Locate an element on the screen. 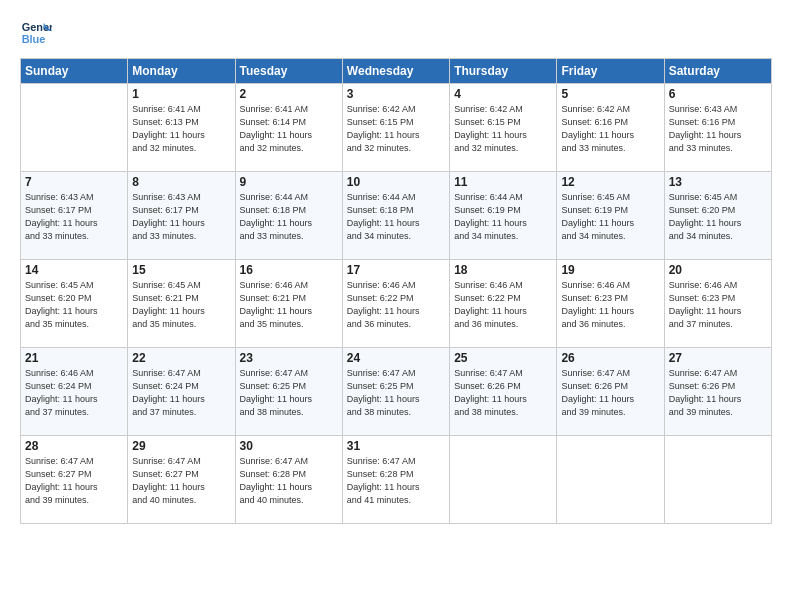 Image resolution: width=792 pixels, height=612 pixels. calendar-cell: 15Sunrise: 6:45 AM Sunset: 6:21 PM Dayli… is located at coordinates (182, 304).